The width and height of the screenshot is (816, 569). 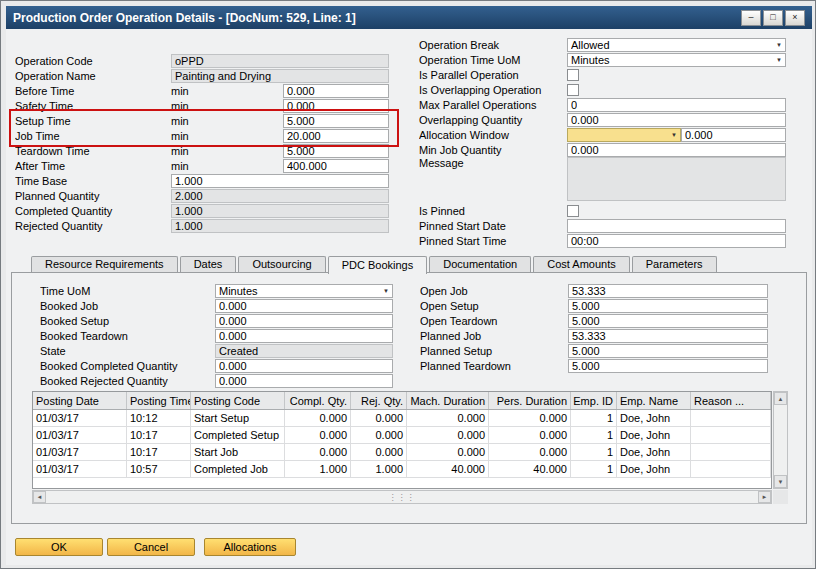 I want to click on planned-job-field: 53.333, so click(x=668, y=336).